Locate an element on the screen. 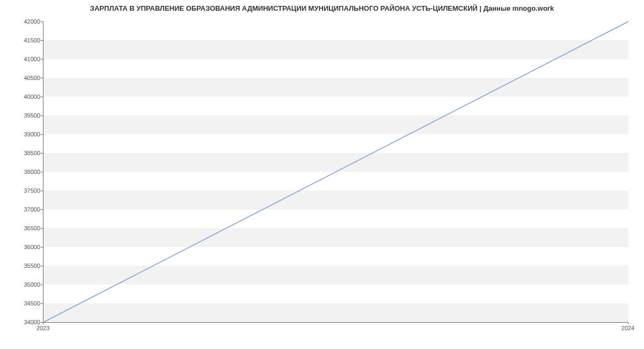 The width and height of the screenshot is (644, 349). y-tick-label: 41000 is located at coordinates (21, 59).